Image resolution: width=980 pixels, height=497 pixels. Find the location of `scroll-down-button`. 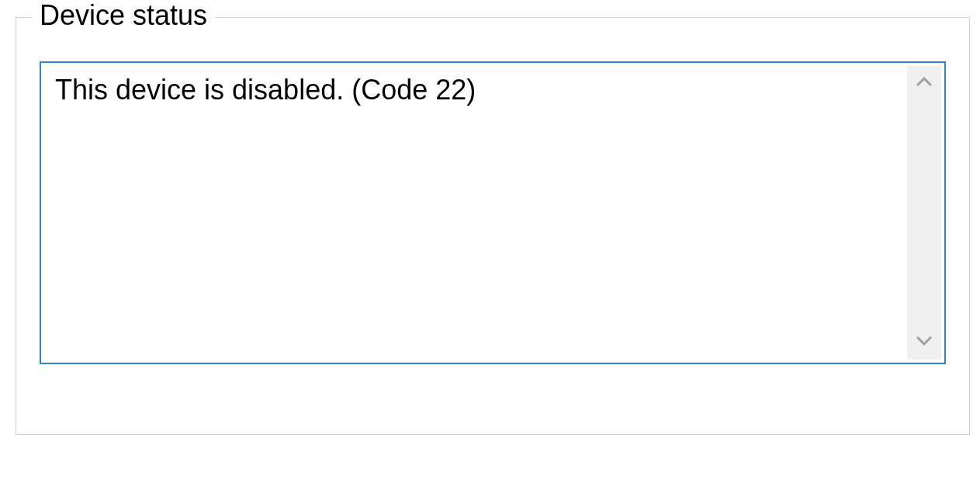

scroll-down-button is located at coordinates (924, 342).